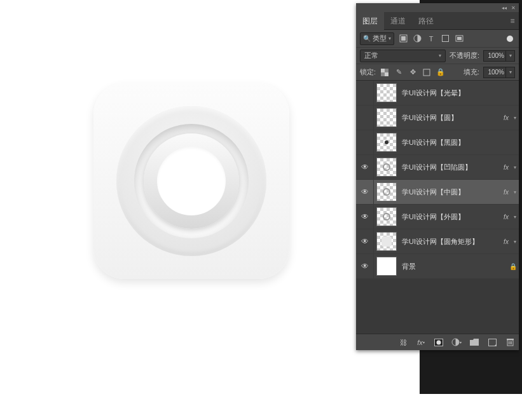 This screenshot has height=420, width=522. What do you see at coordinates (417, 39) in the screenshot?
I see `filter-adjustment-icon` at bounding box center [417, 39].